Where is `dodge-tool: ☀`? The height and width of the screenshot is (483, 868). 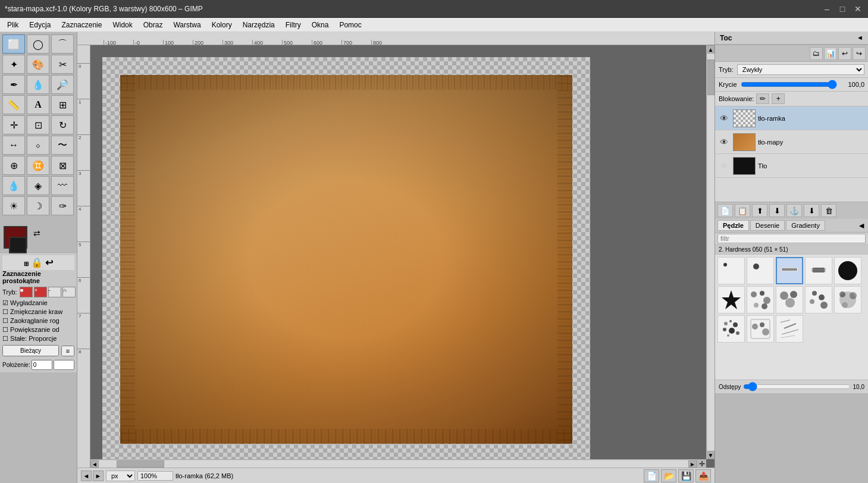
dodge-tool: ☀ is located at coordinates (14, 206).